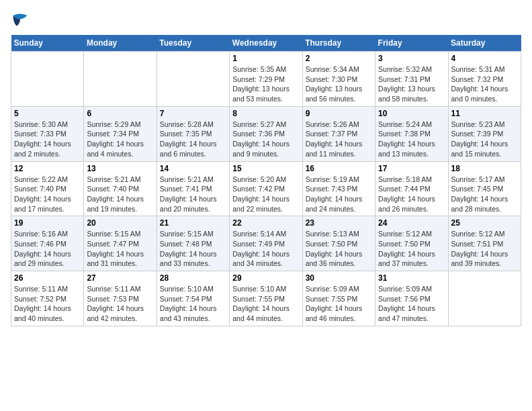  Describe the element at coordinates (411, 223) in the screenshot. I see `day-number: 24` at that location.